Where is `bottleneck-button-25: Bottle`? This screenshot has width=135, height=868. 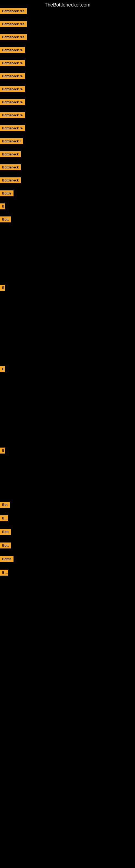 bottleneck-button-25: Bottle is located at coordinates (7, 559).